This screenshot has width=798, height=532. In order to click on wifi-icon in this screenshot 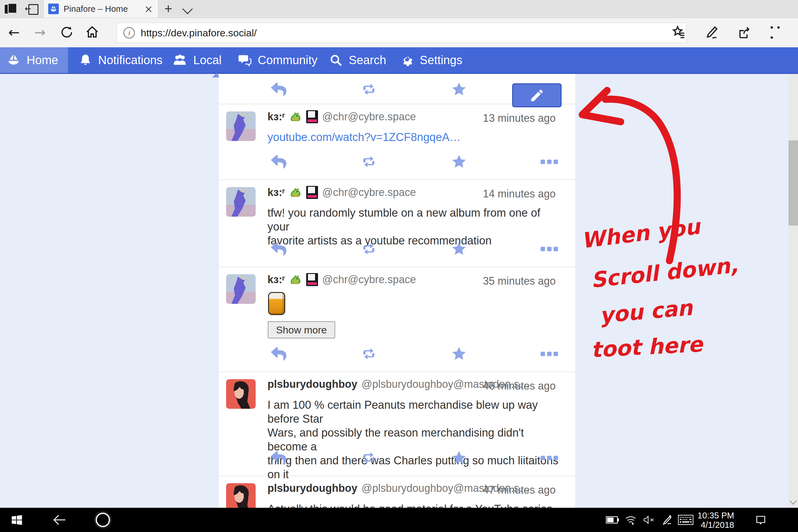, I will do `click(631, 520)`.